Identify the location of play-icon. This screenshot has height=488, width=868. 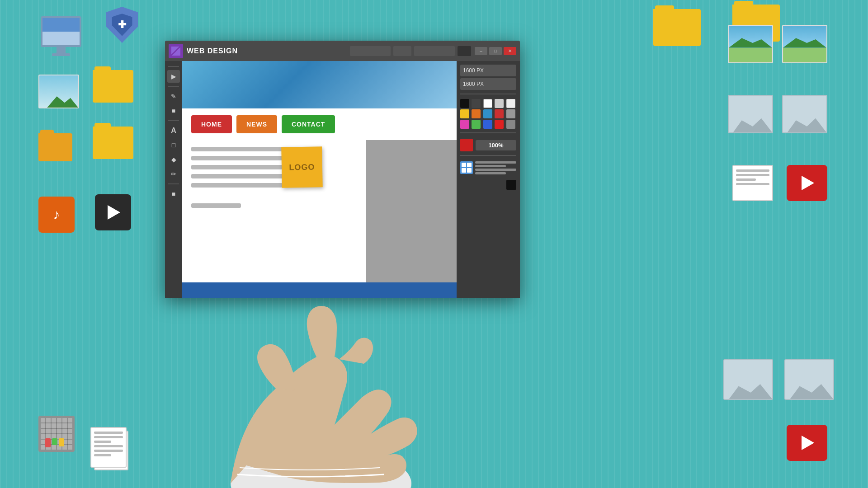
(114, 212).